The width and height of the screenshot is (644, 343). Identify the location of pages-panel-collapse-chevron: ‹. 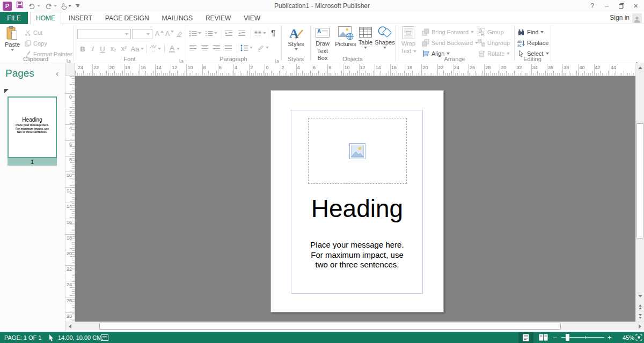
(57, 73).